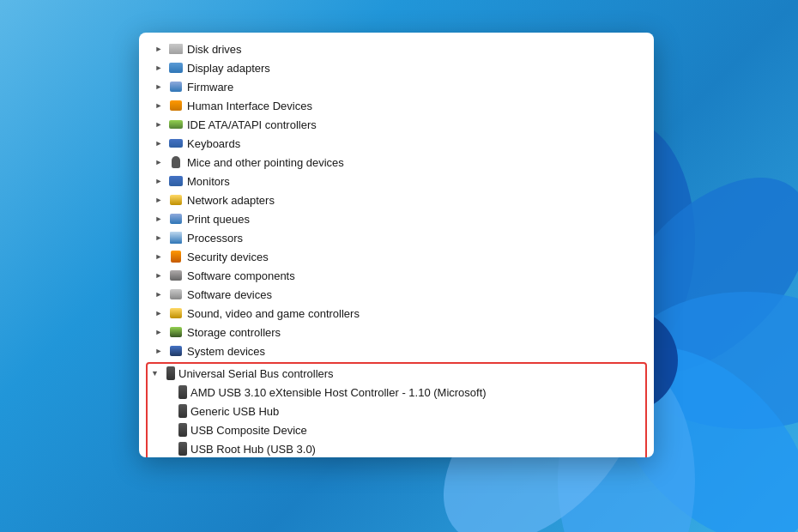  What do you see at coordinates (176, 275) in the screenshot?
I see `software-components-icon` at bounding box center [176, 275].